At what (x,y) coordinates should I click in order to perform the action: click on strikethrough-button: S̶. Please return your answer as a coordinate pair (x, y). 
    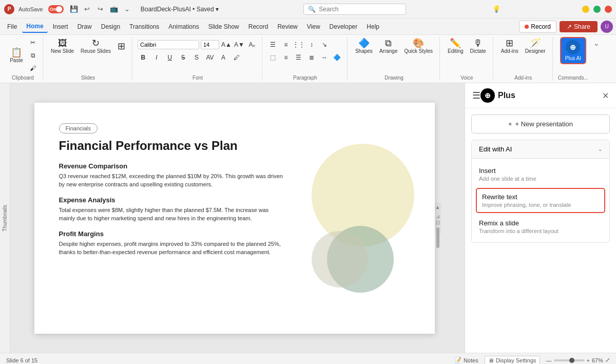
    Looking at the image, I should click on (183, 58).